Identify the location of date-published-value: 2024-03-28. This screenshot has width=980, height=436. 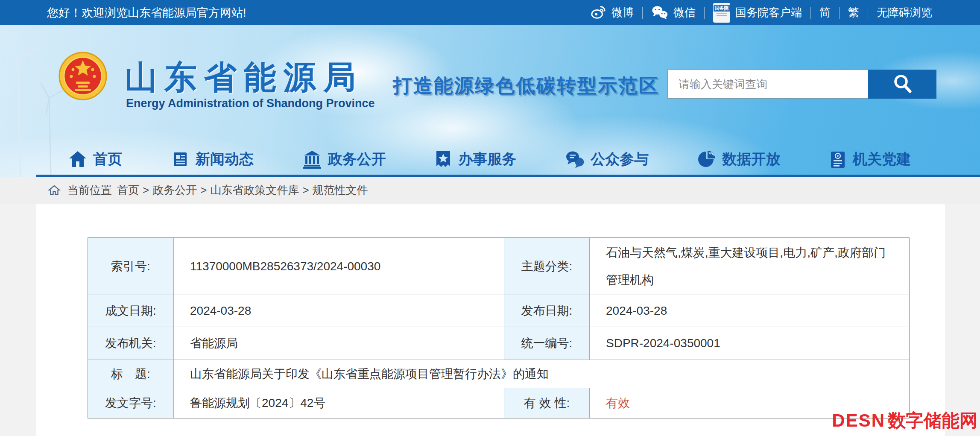
(749, 311).